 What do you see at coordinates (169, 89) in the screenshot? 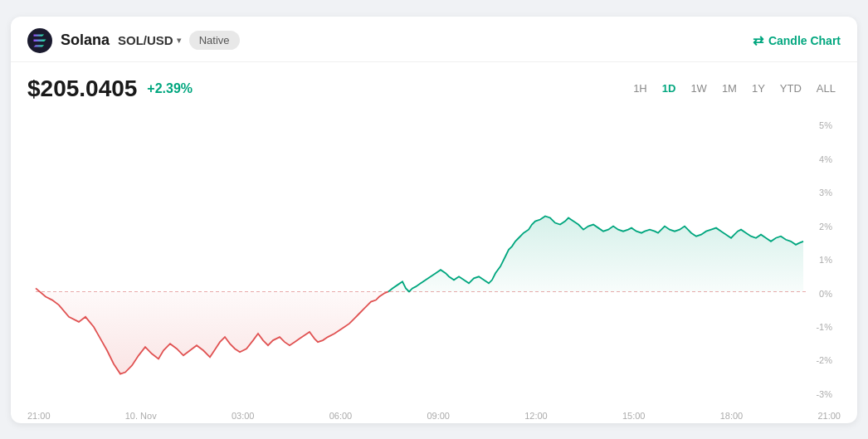
I see `price-change: +2.39%` at bounding box center [169, 89].